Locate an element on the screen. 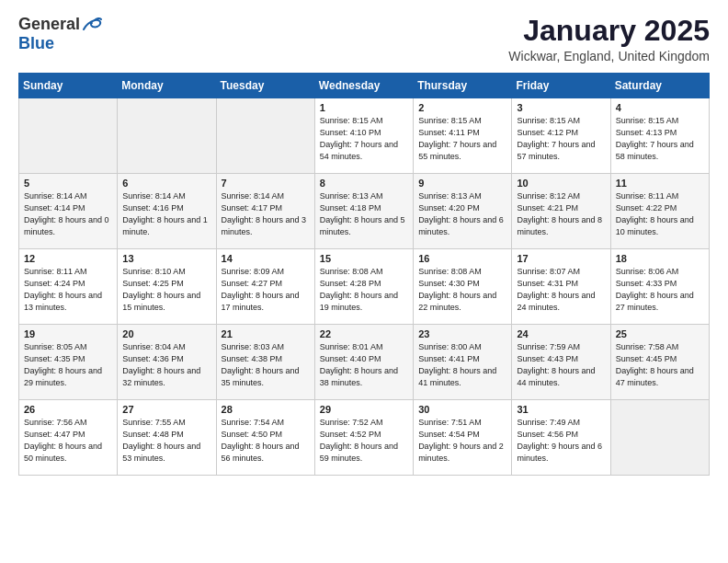 The image size is (728, 563). day-number: 7 is located at coordinates (266, 183).